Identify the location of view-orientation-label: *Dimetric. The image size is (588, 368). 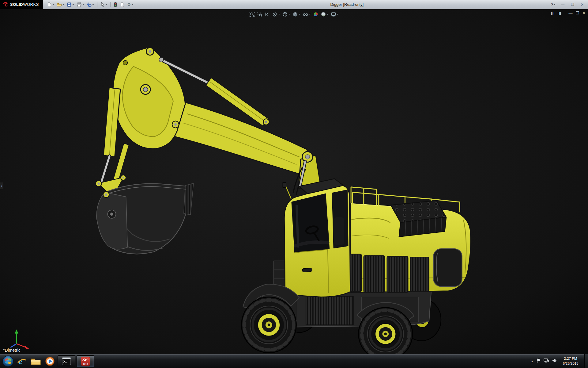
(12, 350).